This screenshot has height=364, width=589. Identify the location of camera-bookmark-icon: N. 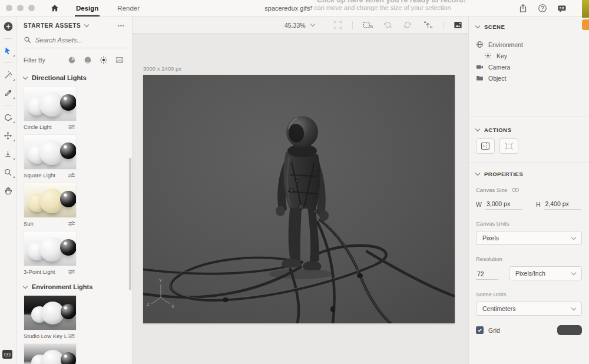
(368, 25).